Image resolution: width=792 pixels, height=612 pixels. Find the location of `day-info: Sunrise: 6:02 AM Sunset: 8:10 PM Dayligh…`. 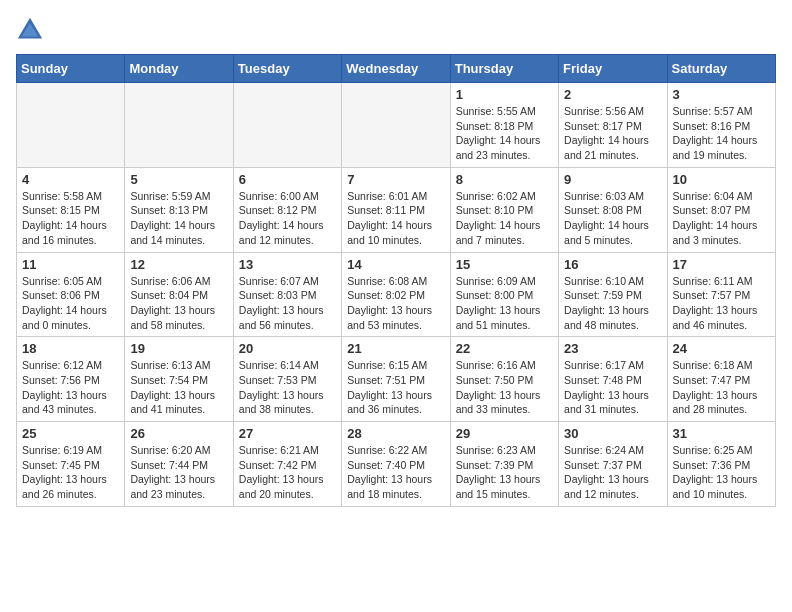

day-info: Sunrise: 6:02 AM Sunset: 8:10 PM Dayligh… is located at coordinates (504, 218).